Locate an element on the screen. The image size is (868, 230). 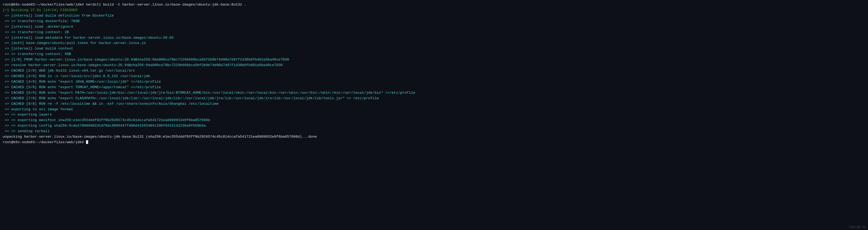
line-07: => [internal] load build context is located at coordinates (434, 49).